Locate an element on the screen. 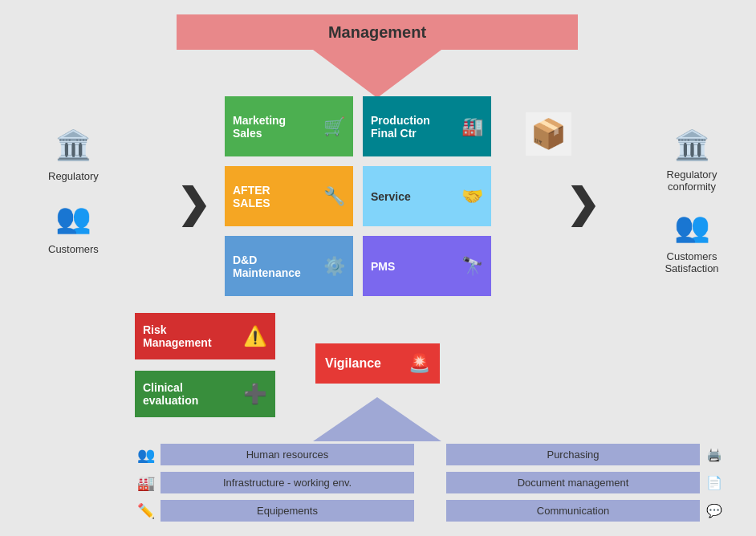 This screenshot has height=536, width=756. reg-conformity-icon: 🏛️ is located at coordinates (692, 145).